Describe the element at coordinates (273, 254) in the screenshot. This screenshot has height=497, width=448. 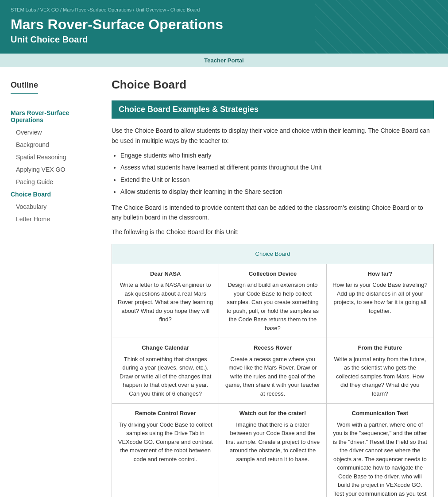
I see `choice-board-header-row: Choice Board` at that location.